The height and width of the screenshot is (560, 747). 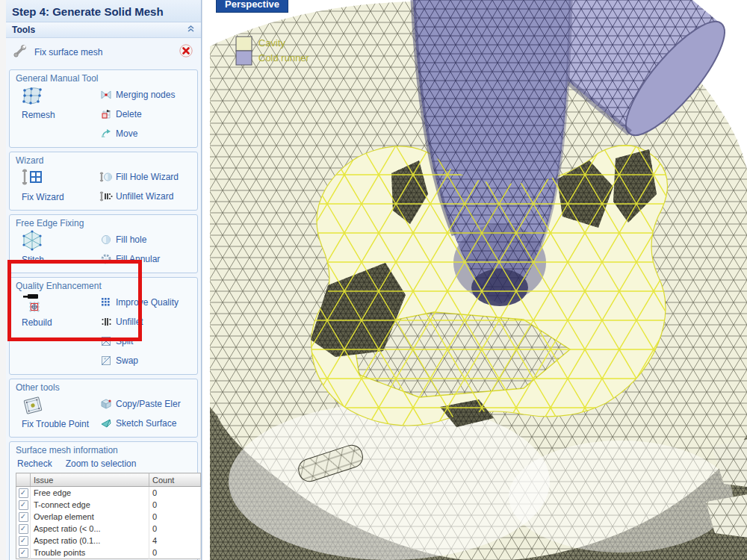 What do you see at coordinates (105, 223) in the screenshot?
I see `group-title: Free Edge Fixing` at bounding box center [105, 223].